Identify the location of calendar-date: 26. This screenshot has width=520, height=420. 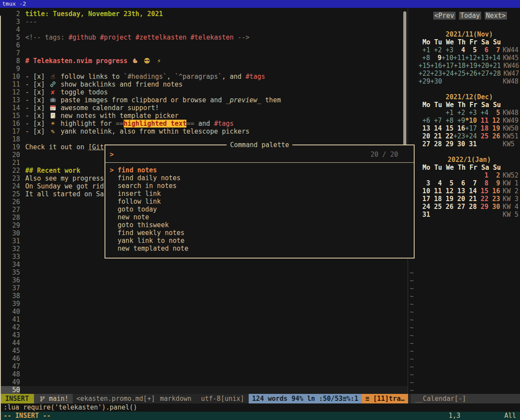
(448, 207).